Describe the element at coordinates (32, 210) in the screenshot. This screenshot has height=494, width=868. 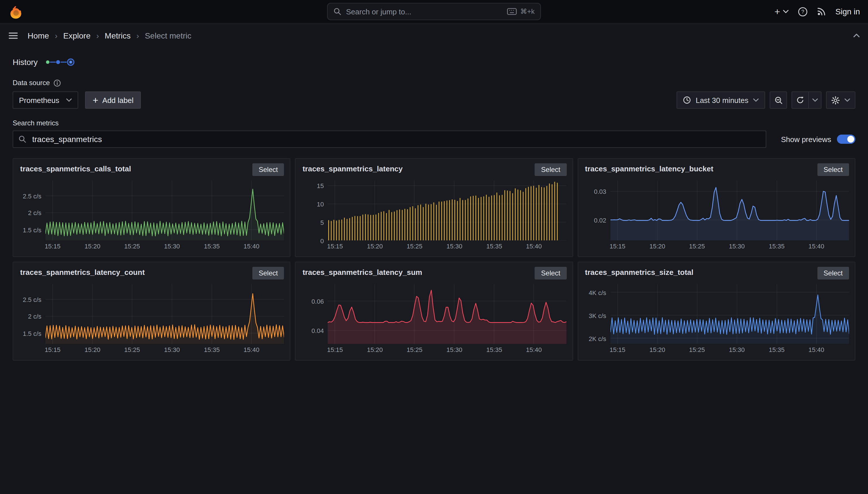
I see `y-axis-labels: 2.5 c/s2 c/s1.5 c/s` at that location.